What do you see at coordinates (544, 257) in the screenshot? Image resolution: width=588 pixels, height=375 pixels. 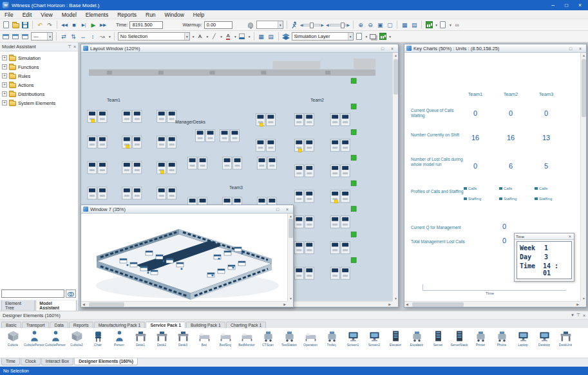 I see `time-box-window: Time × Week1 Day3 Time14 : 01` at bounding box center [544, 257].